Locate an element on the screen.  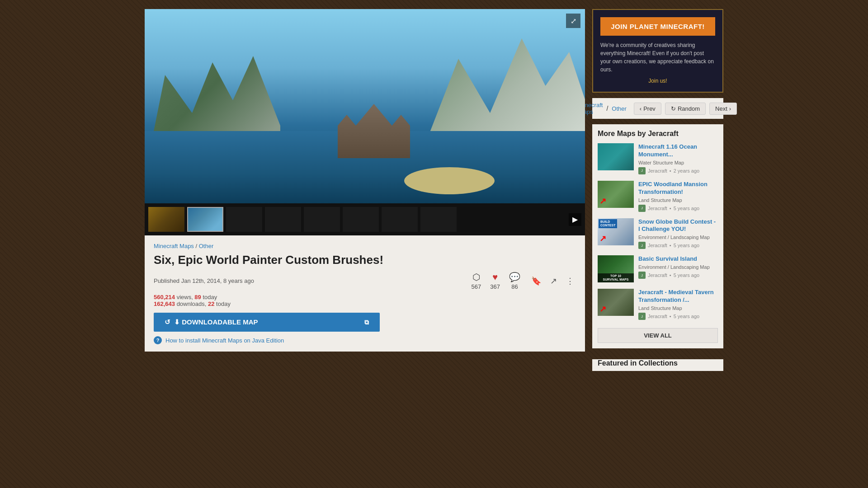
author-time-2: 5 years ago is located at coordinates (686, 245).